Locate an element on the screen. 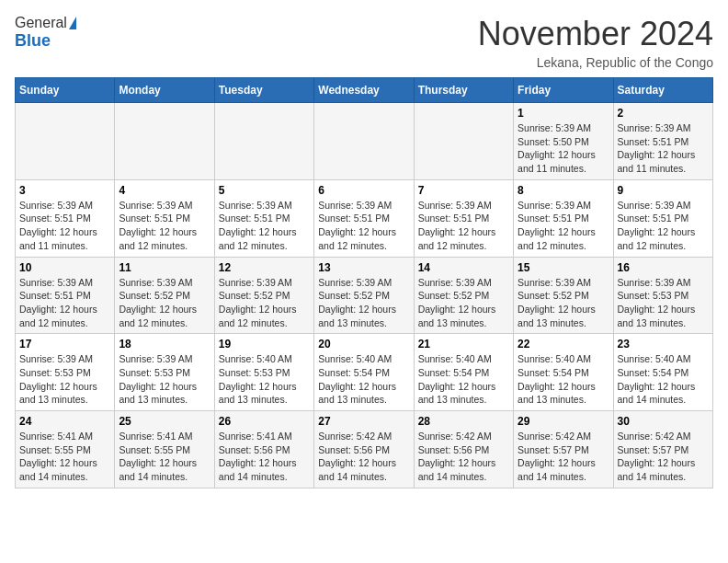 This screenshot has width=728, height=563. day-number: 13 is located at coordinates (364, 268).